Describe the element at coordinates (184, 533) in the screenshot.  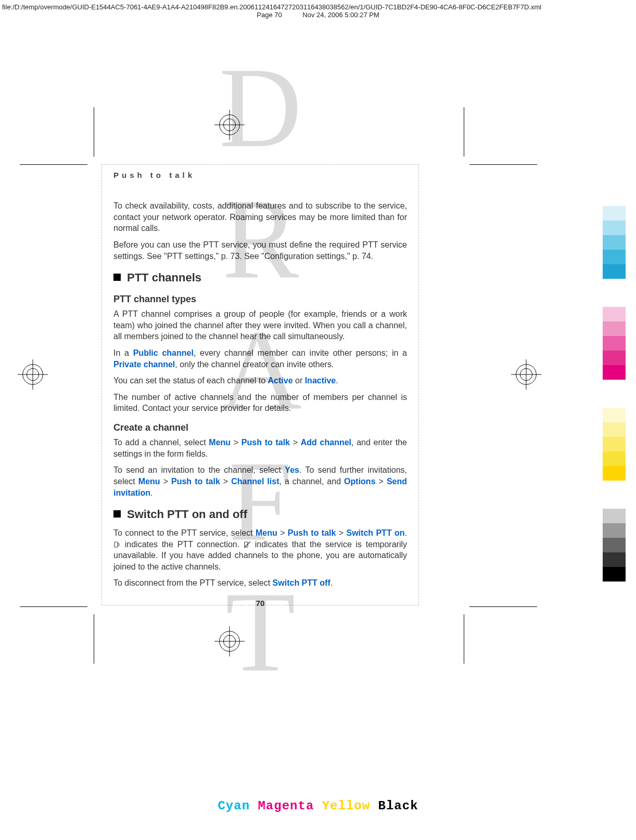
I see `text: To connect to the PTT service, select` at that location.